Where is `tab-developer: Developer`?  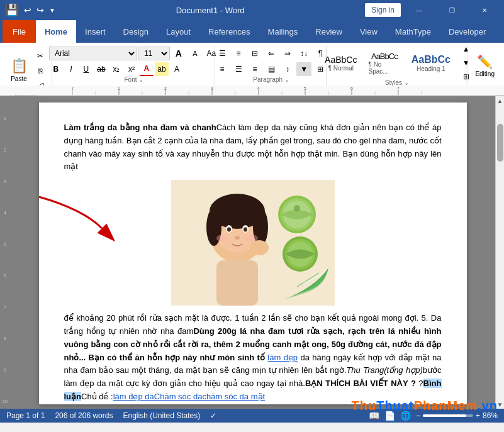 tab-developer: Developer is located at coordinates (467, 31).